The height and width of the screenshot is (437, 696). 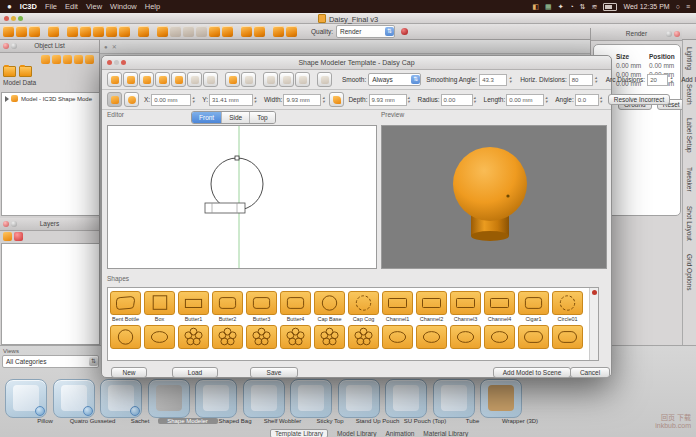 What do you see at coordinates (690, 180) in the screenshot?
I see `side-tab-tweaker: Tweaker` at bounding box center [690, 180].